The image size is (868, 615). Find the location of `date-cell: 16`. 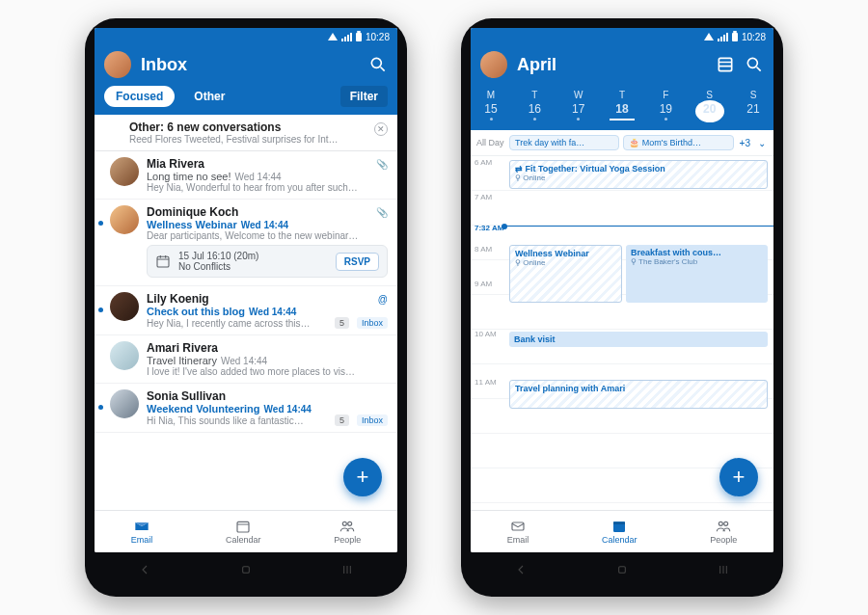

date-cell: 16 is located at coordinates (534, 112).